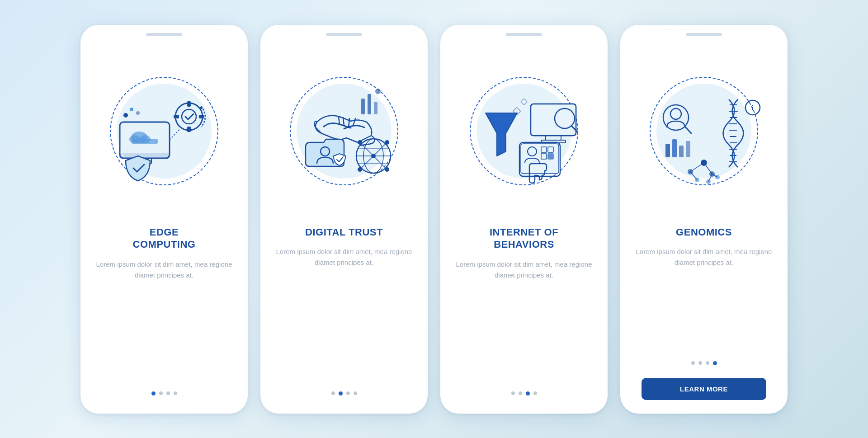 This screenshot has width=868, height=438. Describe the element at coordinates (524, 239) in the screenshot. I see `card-title-iob: INTERNET OF BEHAVIORS` at that location.